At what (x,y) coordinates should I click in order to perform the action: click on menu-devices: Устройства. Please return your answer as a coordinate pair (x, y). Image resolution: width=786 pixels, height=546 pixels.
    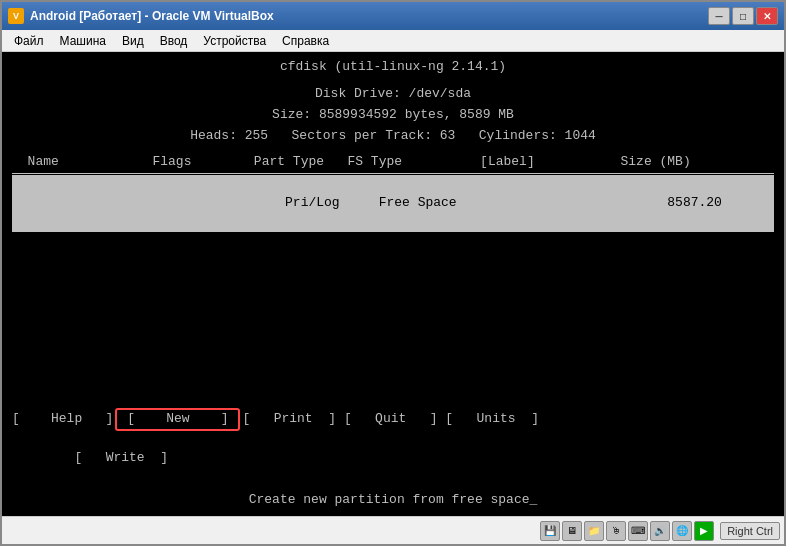
    Looking at the image, I should click on (234, 41).